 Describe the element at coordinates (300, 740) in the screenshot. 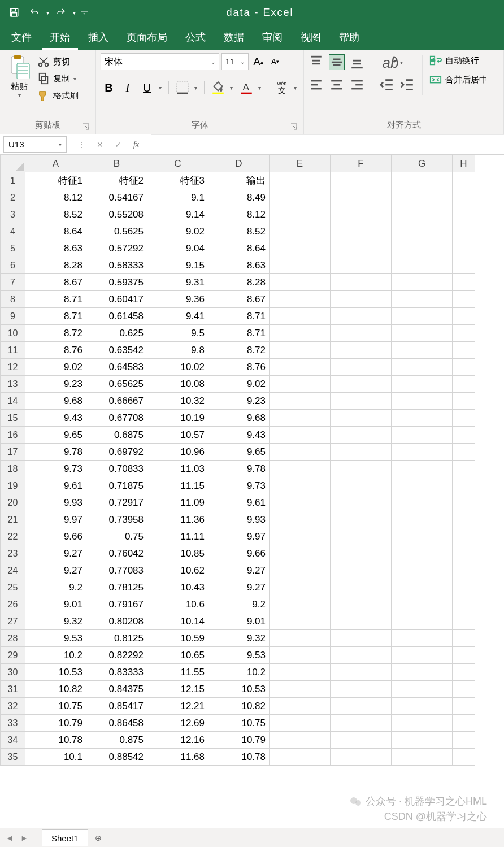

I see `cell-E34` at that location.